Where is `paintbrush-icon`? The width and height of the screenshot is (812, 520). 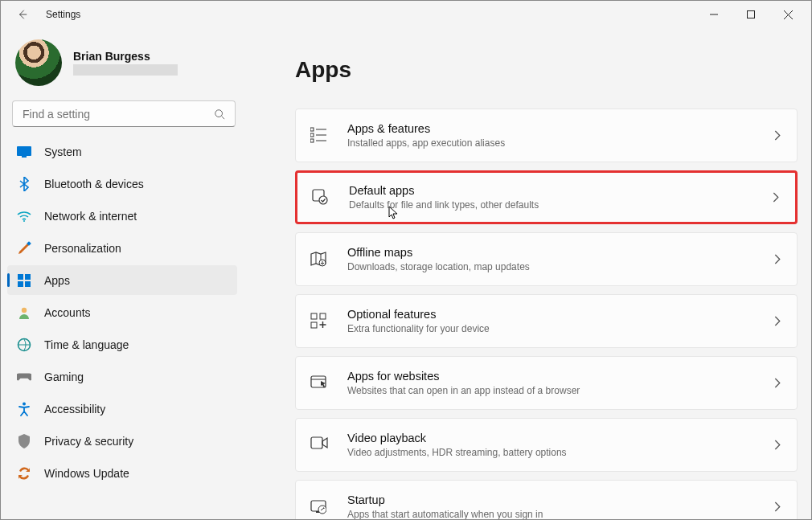 paintbrush-icon is located at coordinates (24, 248).